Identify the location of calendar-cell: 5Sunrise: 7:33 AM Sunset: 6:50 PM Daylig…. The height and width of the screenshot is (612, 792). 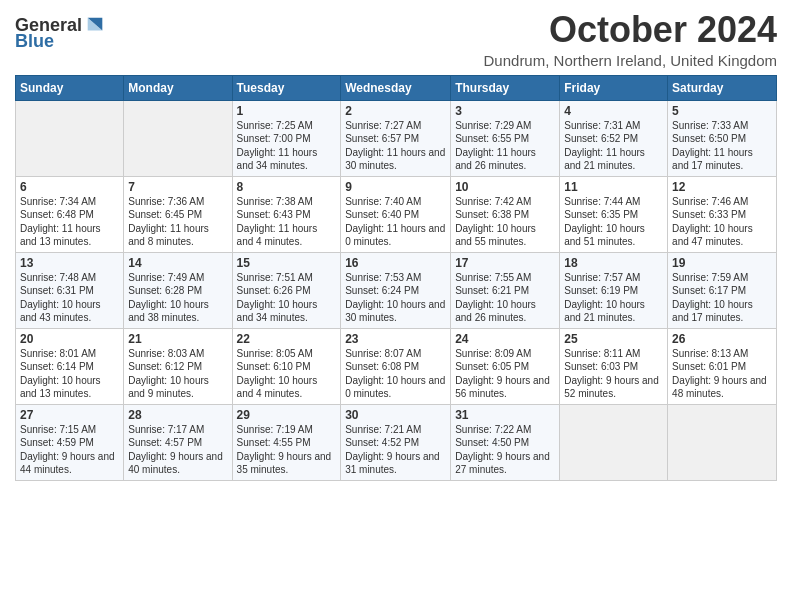
(722, 138).